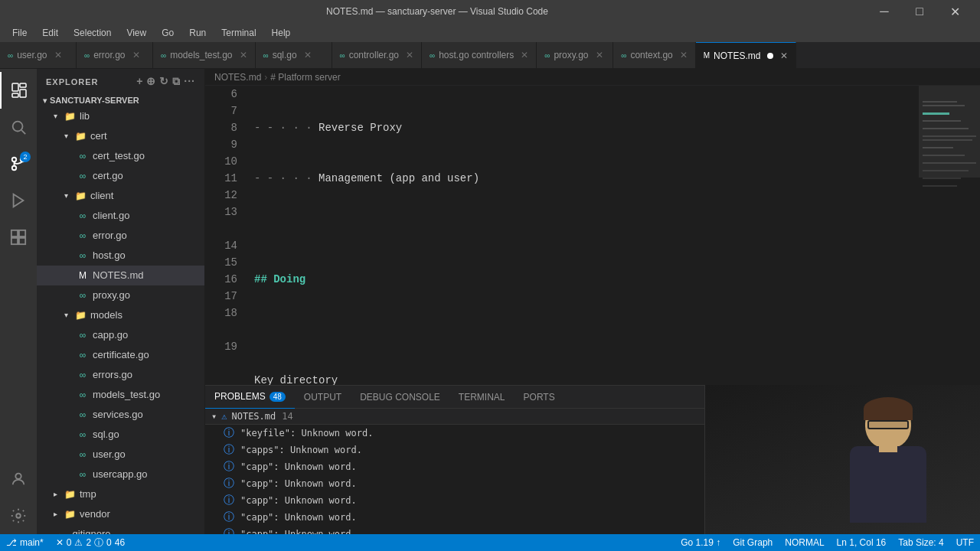  Describe the element at coordinates (121, 530) in the screenshot. I see `sidebar-item-gitignore: · .gitignore` at that location.